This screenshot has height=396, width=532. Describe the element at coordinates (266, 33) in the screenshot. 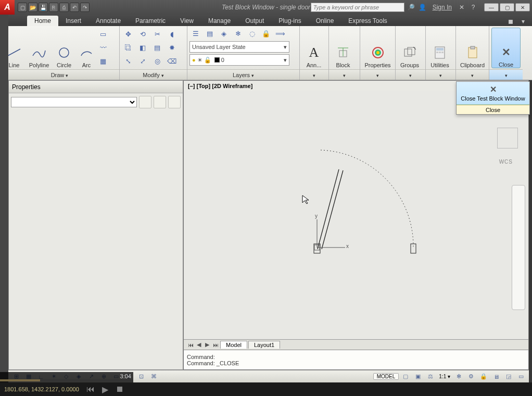

I see `layer-lock-icon: 🔒` at that location.